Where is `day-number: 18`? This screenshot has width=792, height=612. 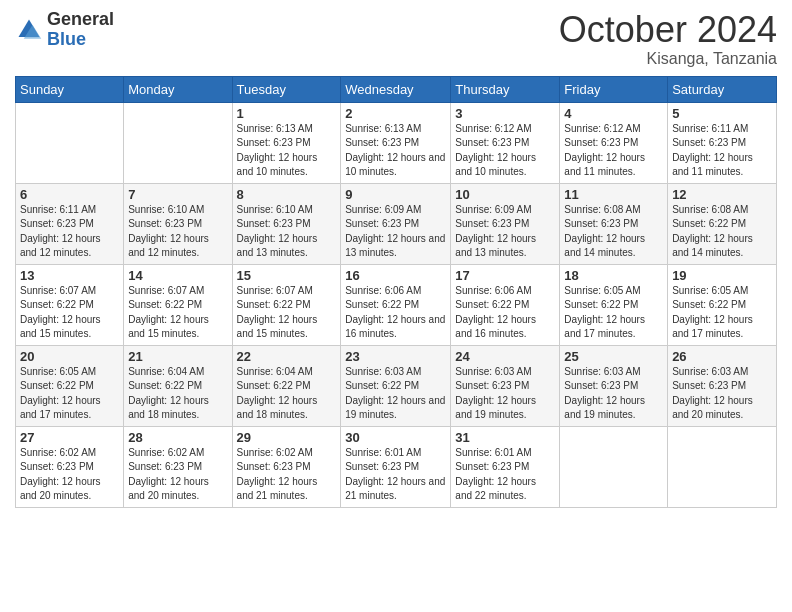
day-number: 18 is located at coordinates (614, 276).